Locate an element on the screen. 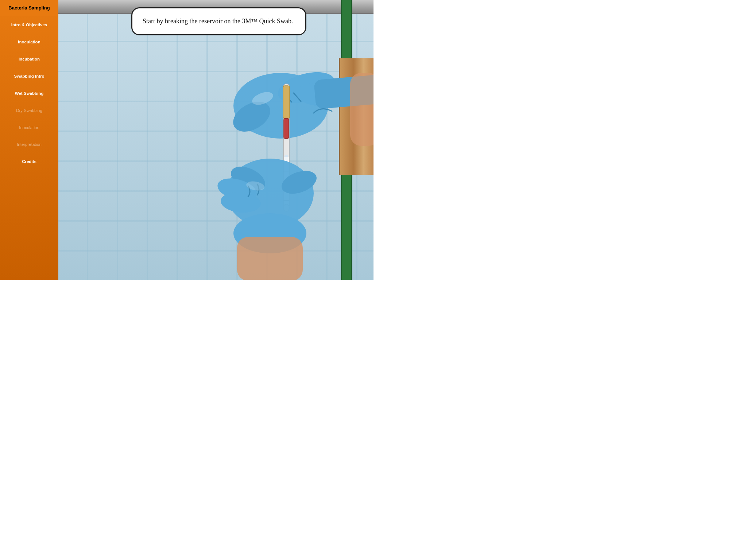 The height and width of the screenshot is (560, 747). sidebar-item-credits: Credits is located at coordinates (29, 162).